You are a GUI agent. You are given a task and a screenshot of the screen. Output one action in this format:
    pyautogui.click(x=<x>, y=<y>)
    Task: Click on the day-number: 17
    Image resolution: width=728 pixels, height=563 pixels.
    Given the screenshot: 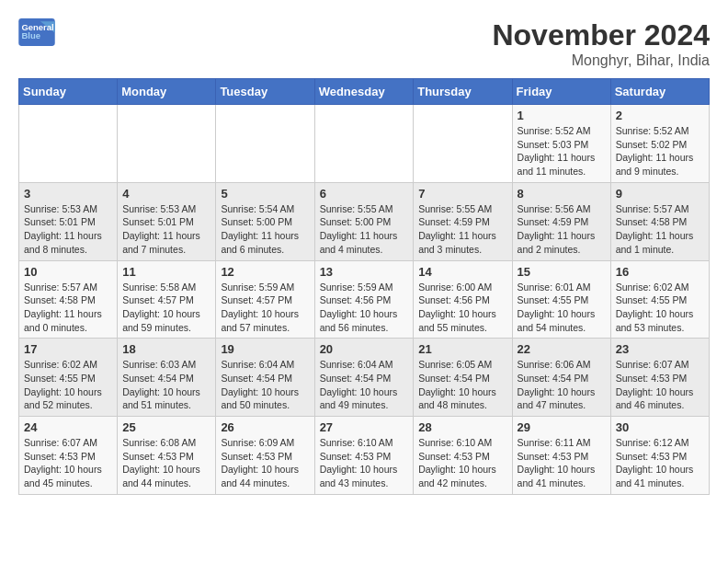 What is the action you would take?
    pyautogui.click(x=68, y=350)
    